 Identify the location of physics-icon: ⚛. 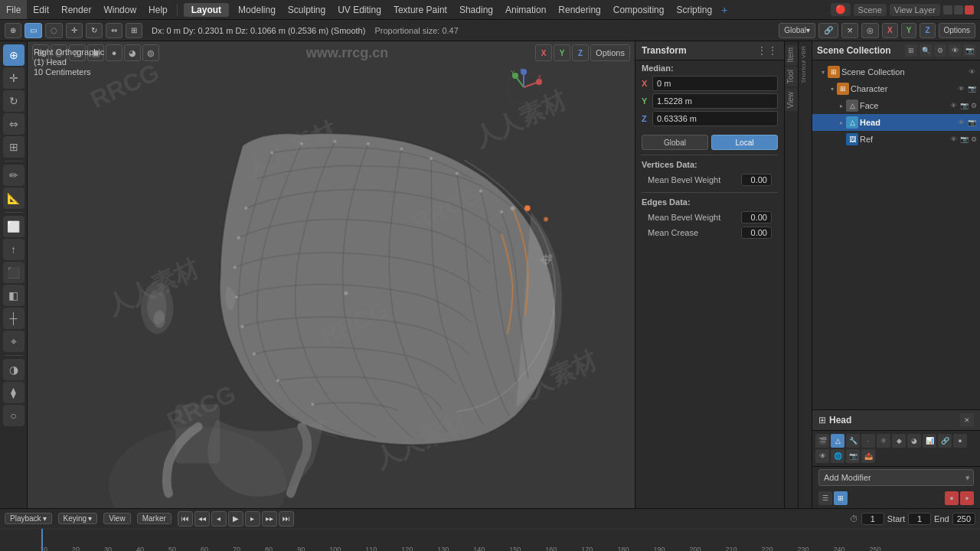
(884, 441).